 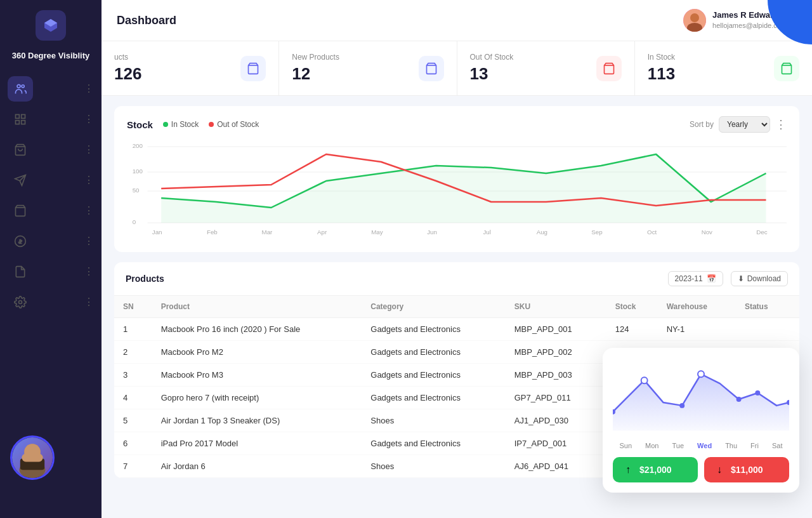 What do you see at coordinates (51, 241) in the screenshot?
I see `sidebar-item-currency: ⋮` at bounding box center [51, 241].